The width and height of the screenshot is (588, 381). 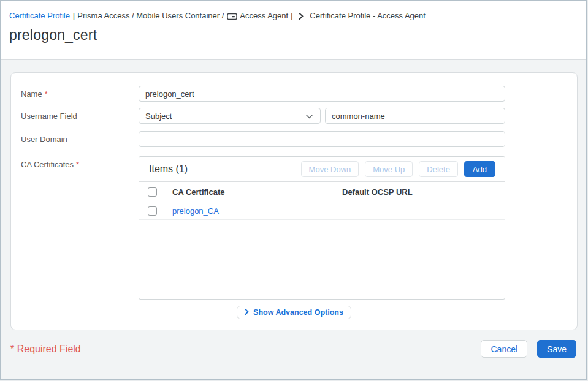 What do you see at coordinates (196, 211) in the screenshot?
I see `ca-certificate-link: prelogon_CA` at bounding box center [196, 211].